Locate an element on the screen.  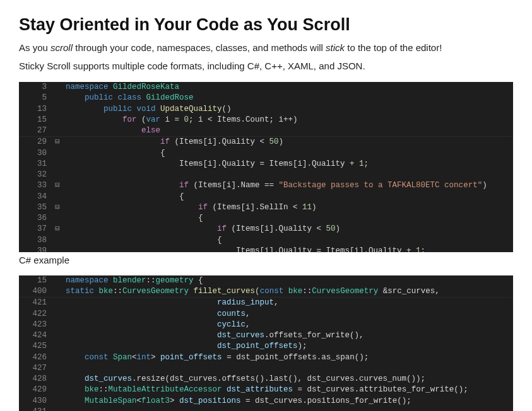
code-token: GildedRoseKata is located at coordinates (146, 87).